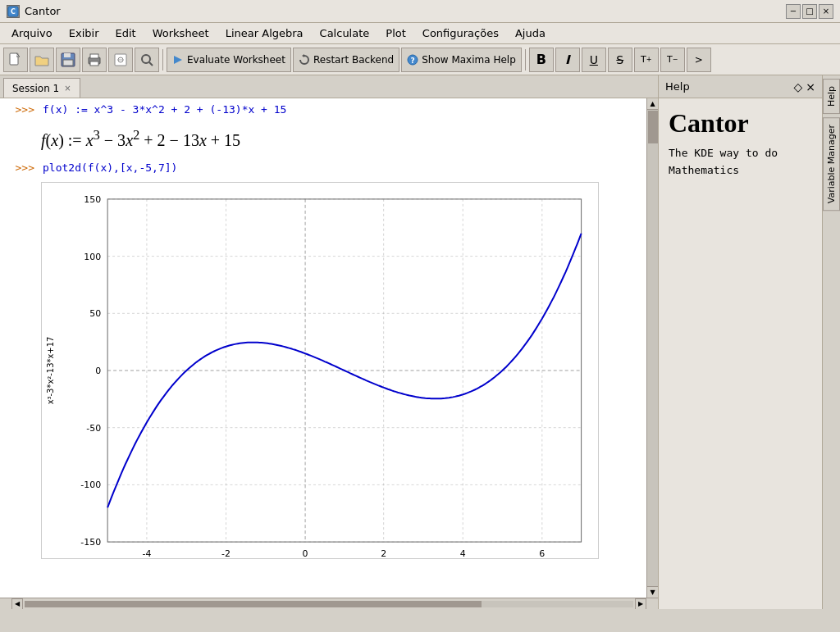 This screenshot has width=840, height=632. What do you see at coordinates (90, 543) in the screenshot?
I see `svg-text: -150` at bounding box center [90, 543].